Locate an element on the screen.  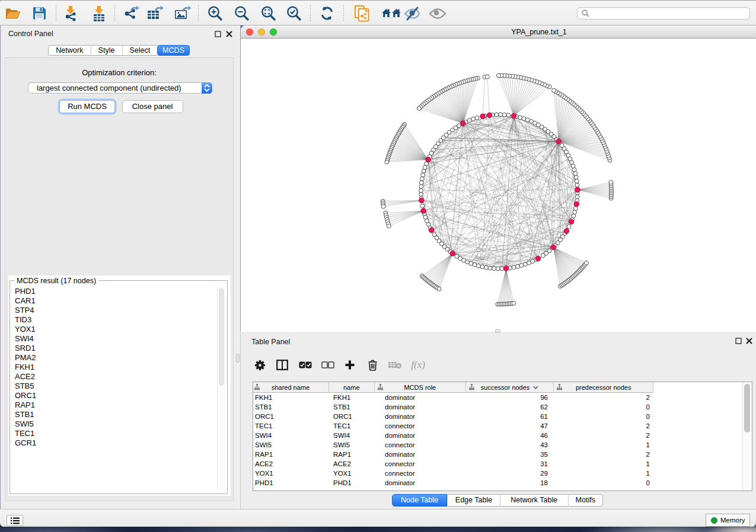
network-window-titlebar: YPA_prune.txt_1 is located at coordinates (498, 32).